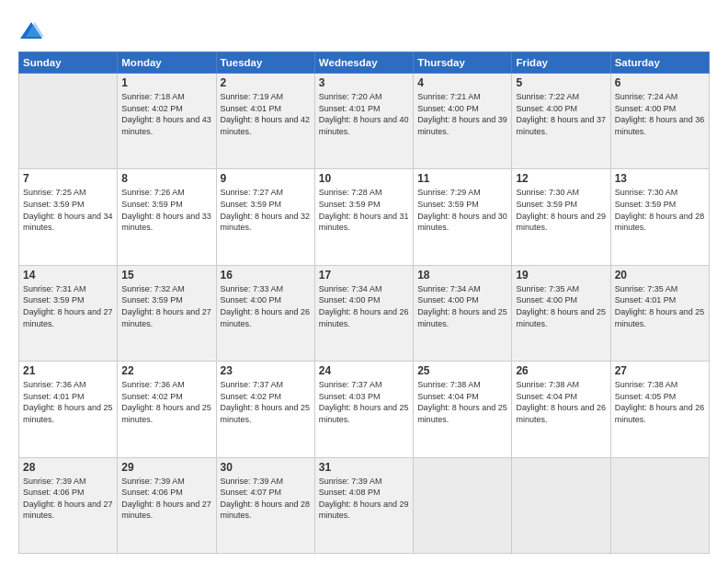 Image resolution: width=728 pixels, height=563 pixels. Describe the element at coordinates (660, 306) in the screenshot. I see `day-info: Sunrise: 7:35 AMSunset: 4:01 PMDaylight:…` at that location.